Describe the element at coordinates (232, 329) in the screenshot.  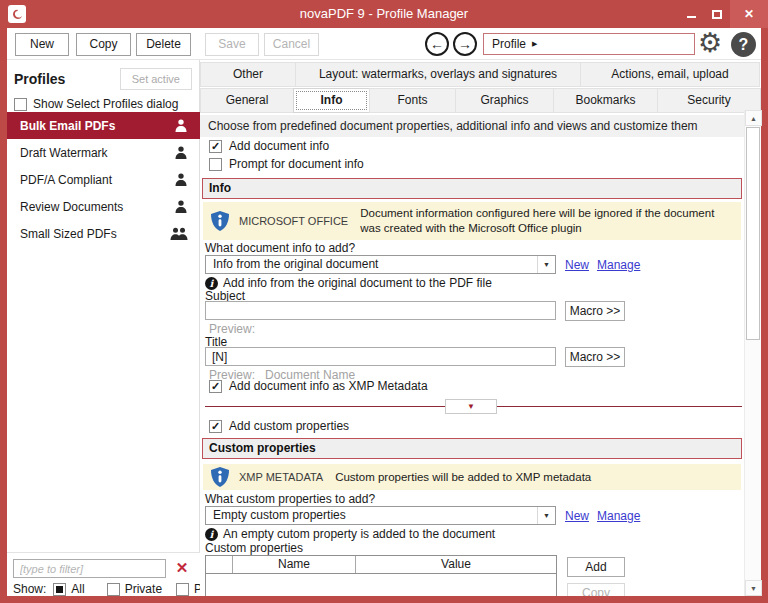
I see `subject-preview: Preview:` at that location.